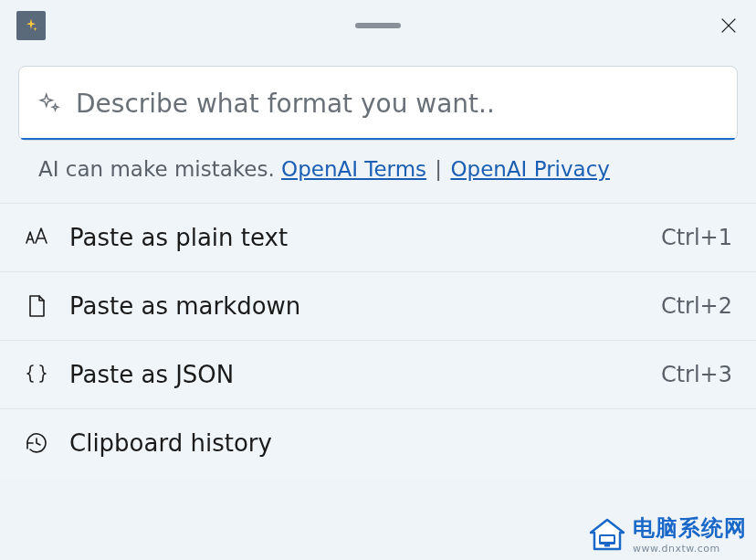 The image size is (756, 560). I want to click on close-button, so click(729, 26).